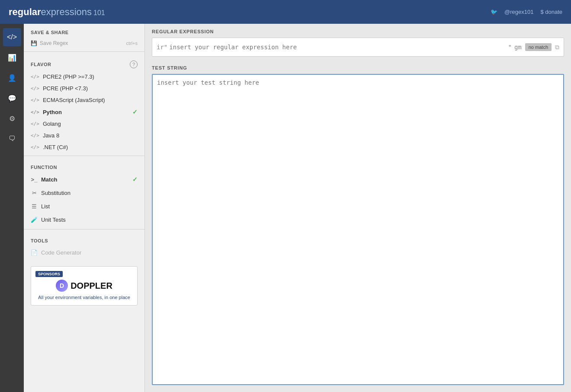  What do you see at coordinates (84, 252) in the screenshot?
I see `tools-item-code-generator: 📄 Code Generator` at bounding box center [84, 252].